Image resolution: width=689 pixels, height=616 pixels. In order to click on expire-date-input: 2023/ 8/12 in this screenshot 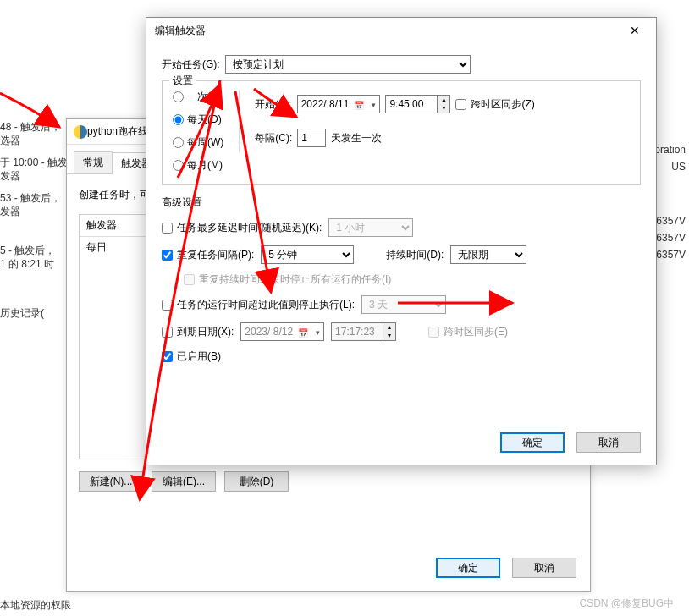, I will do `click(283, 332)`.